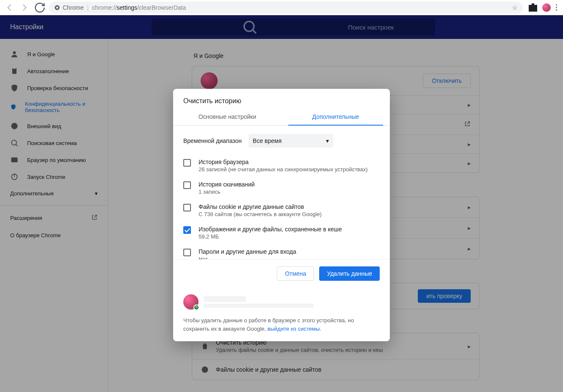  I want to click on clear-option-row: Изображения и другие файлы, сохраненные …, so click(282, 233).